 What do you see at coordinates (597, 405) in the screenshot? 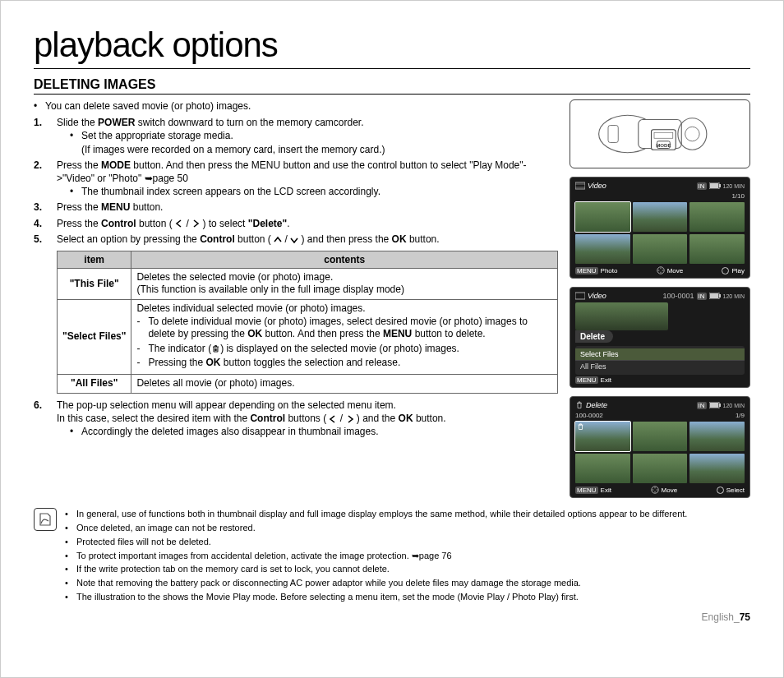
I see `lcd-title: Delete` at bounding box center [597, 405].